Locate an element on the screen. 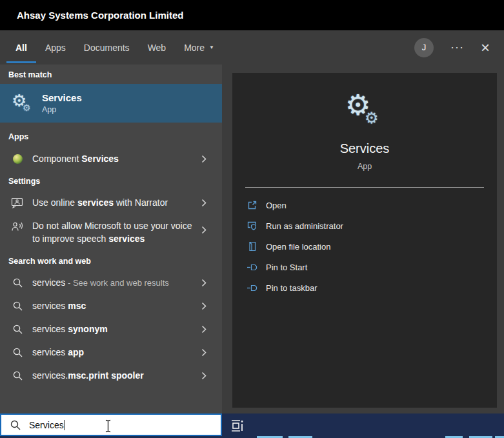 The height and width of the screenshot is (438, 504). window-title: Ahsay Systems Corporation Limited is located at coordinates (100, 15).